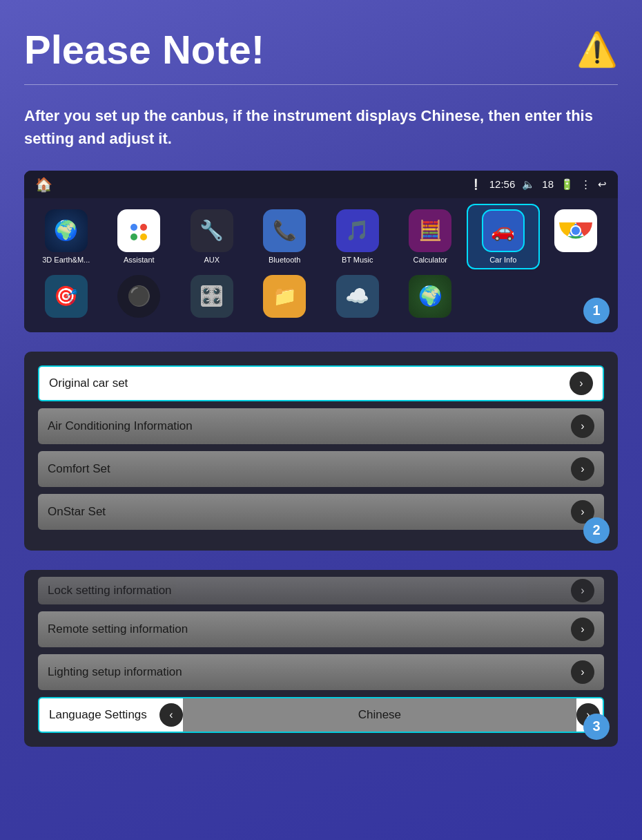  Describe the element at coordinates (358, 260) in the screenshot. I see `app-label-btmusic: BT Music` at that location.